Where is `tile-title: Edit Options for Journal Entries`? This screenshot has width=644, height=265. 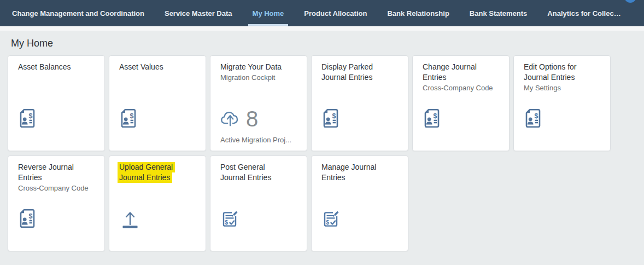
tile-title: Edit Options for Journal Entries is located at coordinates (558, 72).